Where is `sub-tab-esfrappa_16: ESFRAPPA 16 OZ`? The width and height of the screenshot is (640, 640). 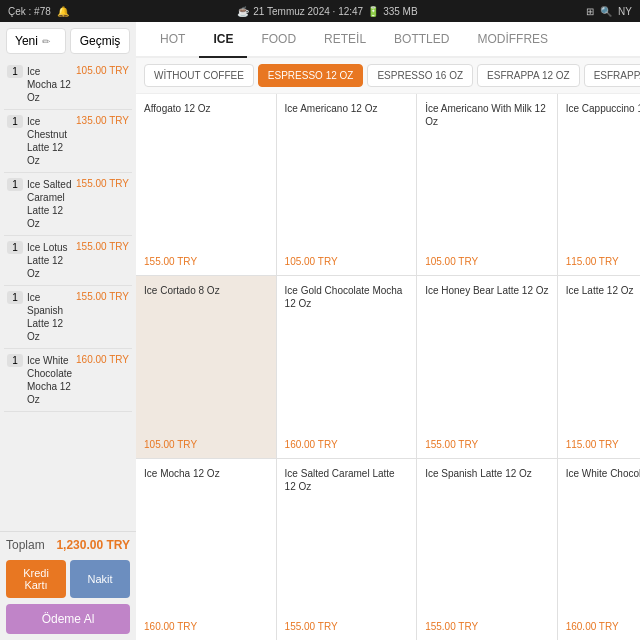
sub-tab-esfrappa_16: ESFRAPPA 16 OZ is located at coordinates (612, 76).